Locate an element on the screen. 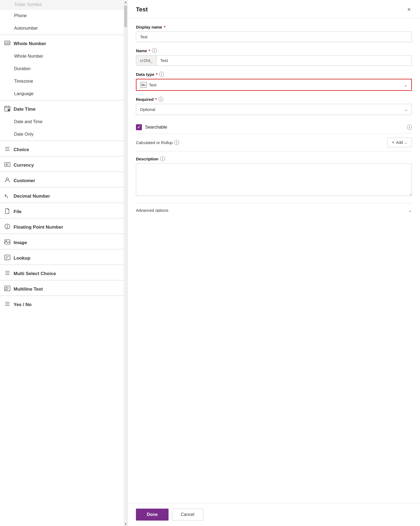 Image resolution: width=420 pixels, height=526 pixels. calculated-rollup-row: Calculated or Rollup i + Add ⌄ is located at coordinates (274, 142).